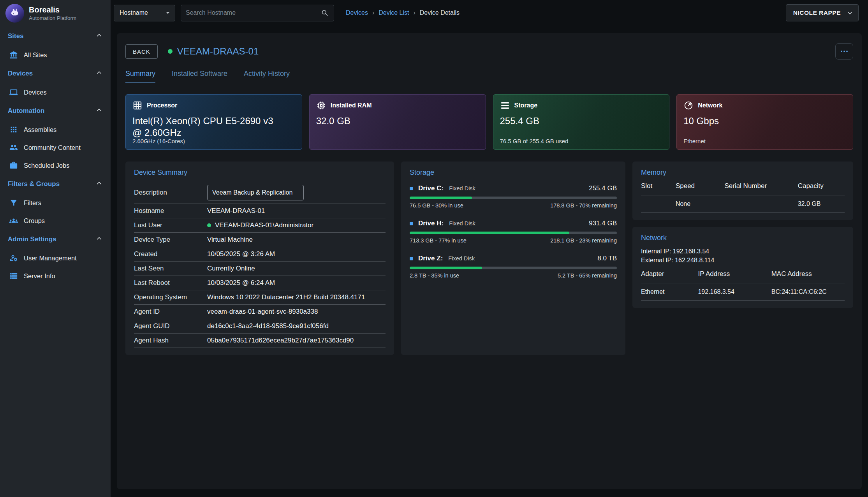 The height and width of the screenshot is (497, 868). Describe the element at coordinates (159, 141) in the screenshot. I see `card-subtext: 2.60GHz (16-Cores)` at that location.